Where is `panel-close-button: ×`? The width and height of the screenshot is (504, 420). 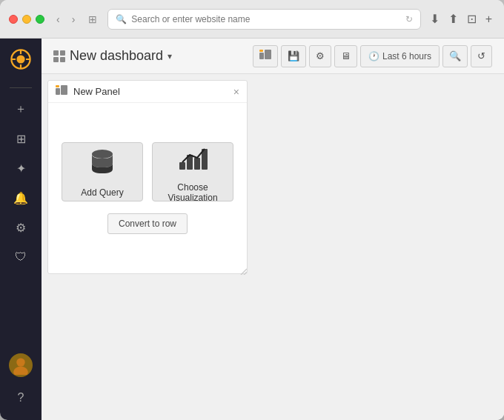 panel-close-button: × is located at coordinates (236, 92).